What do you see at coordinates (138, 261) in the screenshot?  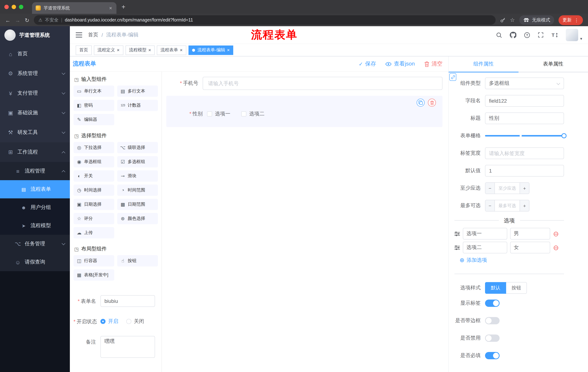 I see `palette-item-button: ☝按钮` at bounding box center [138, 261].